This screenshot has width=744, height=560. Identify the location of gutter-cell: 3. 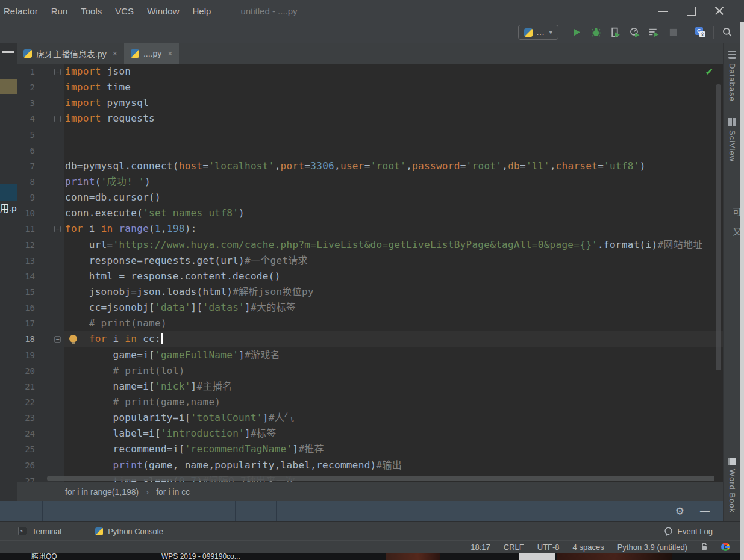
(40, 103).